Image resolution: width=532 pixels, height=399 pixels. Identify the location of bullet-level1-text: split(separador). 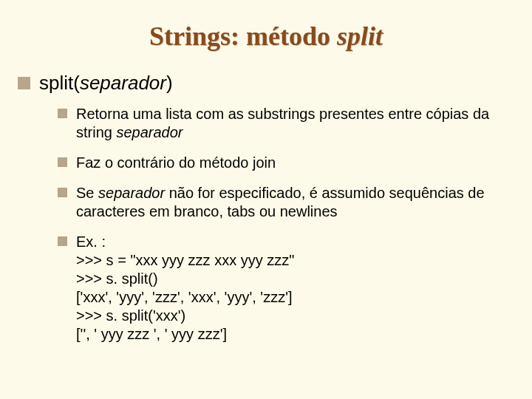
(106, 83).